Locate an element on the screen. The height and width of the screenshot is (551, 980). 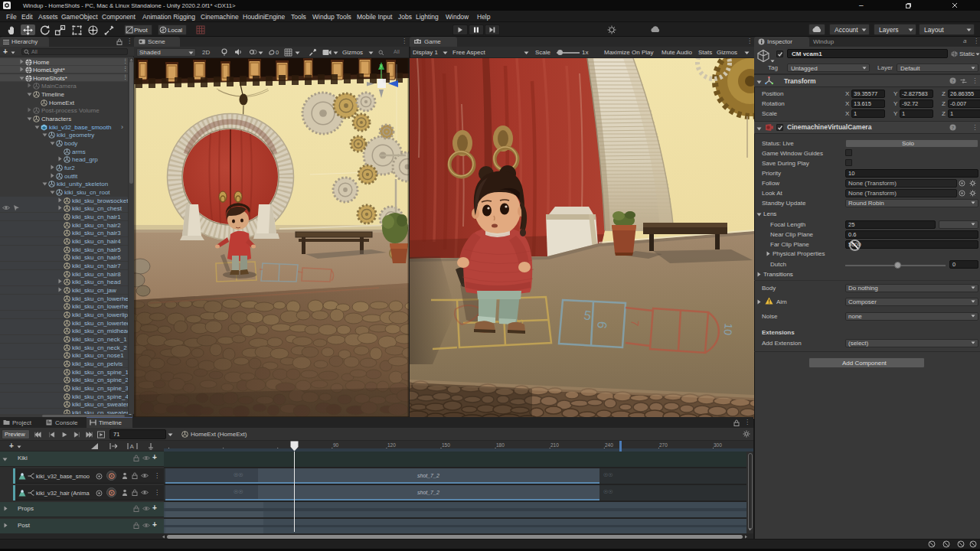
svg-text: 300 is located at coordinates (718, 445).